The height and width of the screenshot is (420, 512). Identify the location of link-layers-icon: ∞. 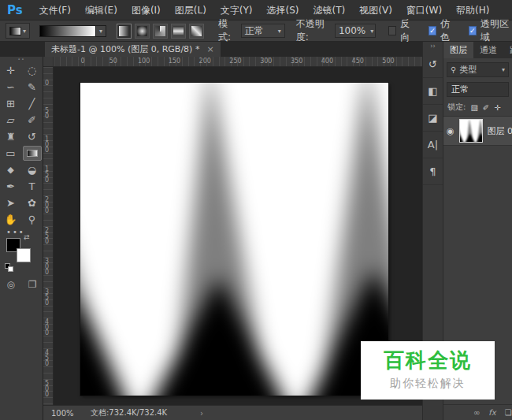
(477, 413).